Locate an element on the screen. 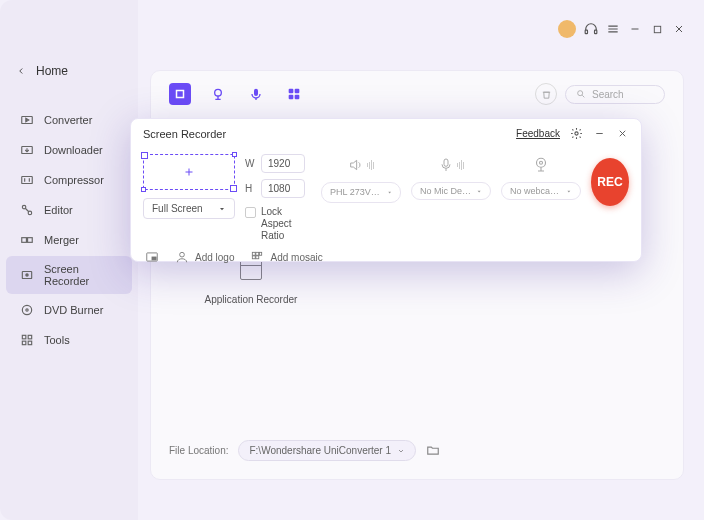 Image resolution: width=704 pixels, height=520 pixels. sidebar-item-merger: Merger is located at coordinates (69, 240).